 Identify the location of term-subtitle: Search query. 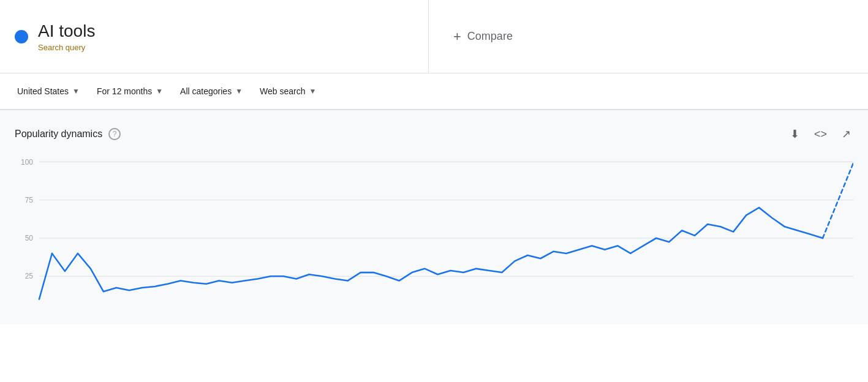
(66, 48).